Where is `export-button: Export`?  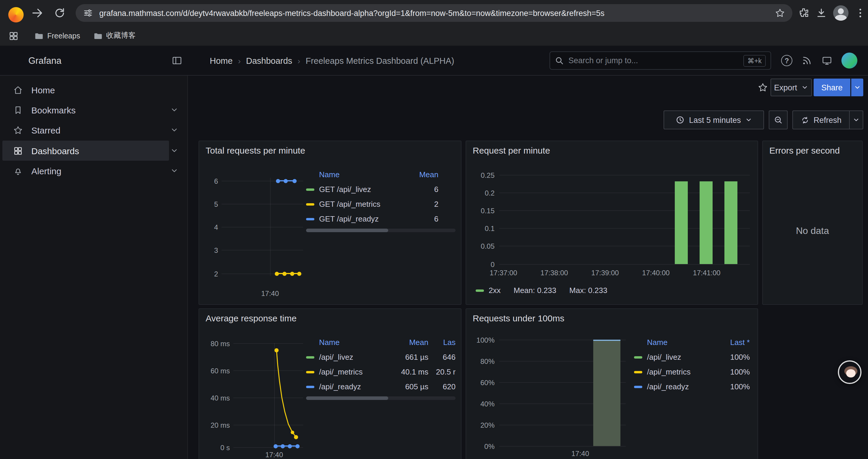 export-button: Export is located at coordinates (791, 88).